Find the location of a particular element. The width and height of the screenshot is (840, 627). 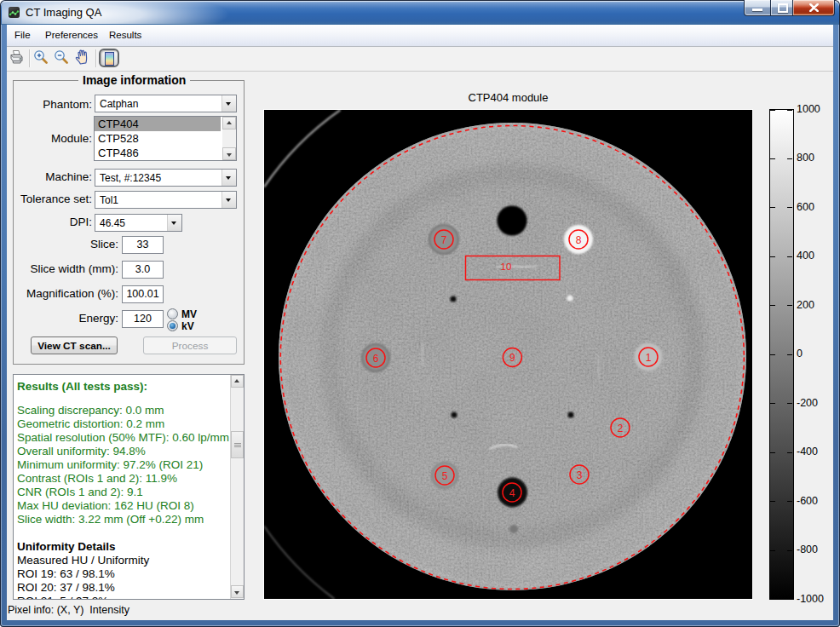

svg-text: 2 is located at coordinates (620, 429).